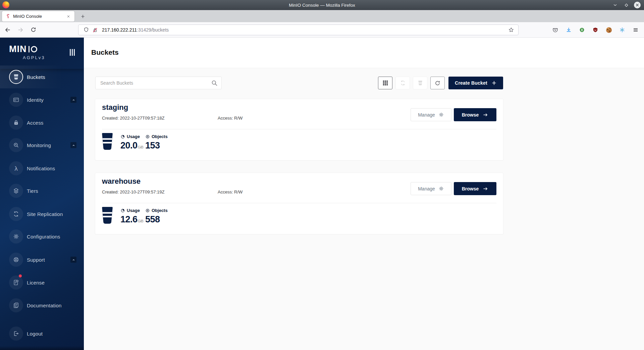 The height and width of the screenshot is (350, 644). I want to click on id-card-icon, so click(16, 100).